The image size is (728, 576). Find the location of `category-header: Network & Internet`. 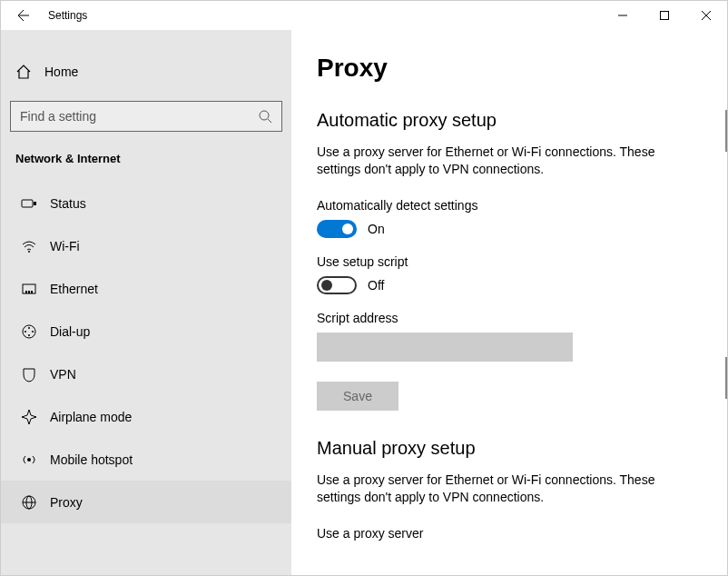

category-header: Network & Internet is located at coordinates (146, 165).